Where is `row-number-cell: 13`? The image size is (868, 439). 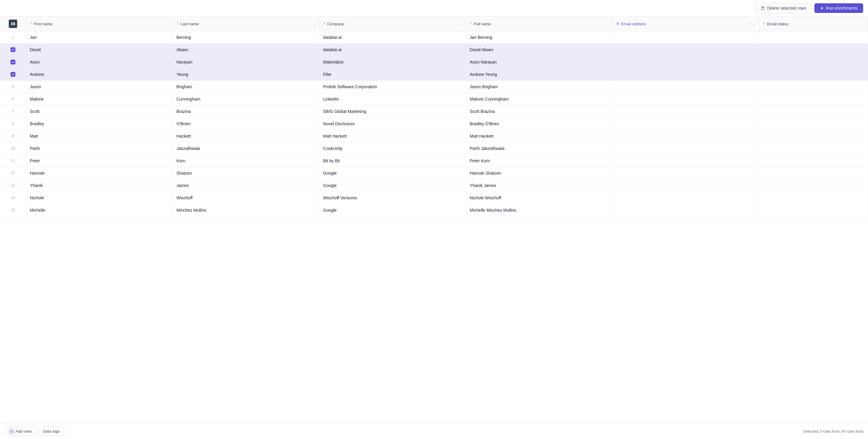
row-number-cell: 13 is located at coordinates (13, 186).